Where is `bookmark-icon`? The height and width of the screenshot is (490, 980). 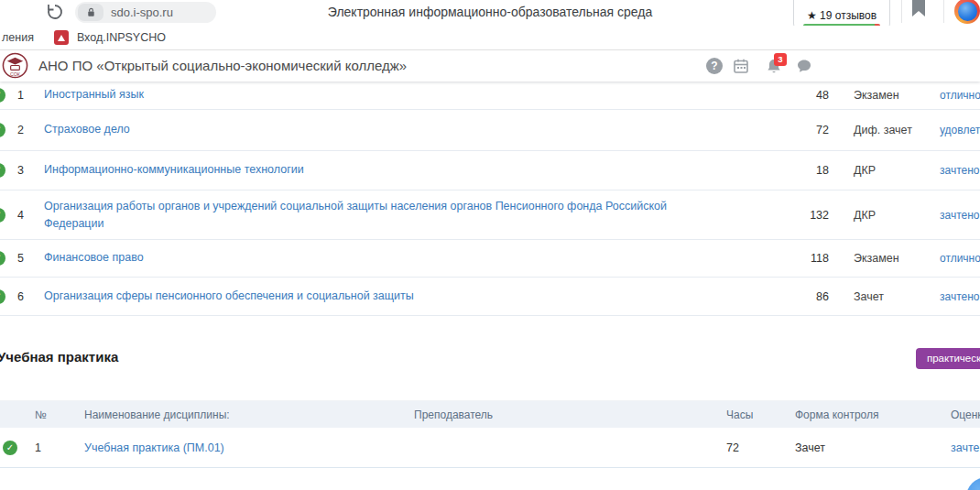 bookmark-icon is located at coordinates (919, 8).